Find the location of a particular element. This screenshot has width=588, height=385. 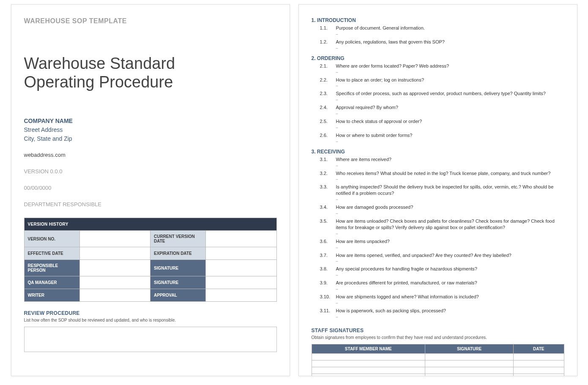

outline-item: 3.1.Where are items received? is located at coordinates (438, 160).